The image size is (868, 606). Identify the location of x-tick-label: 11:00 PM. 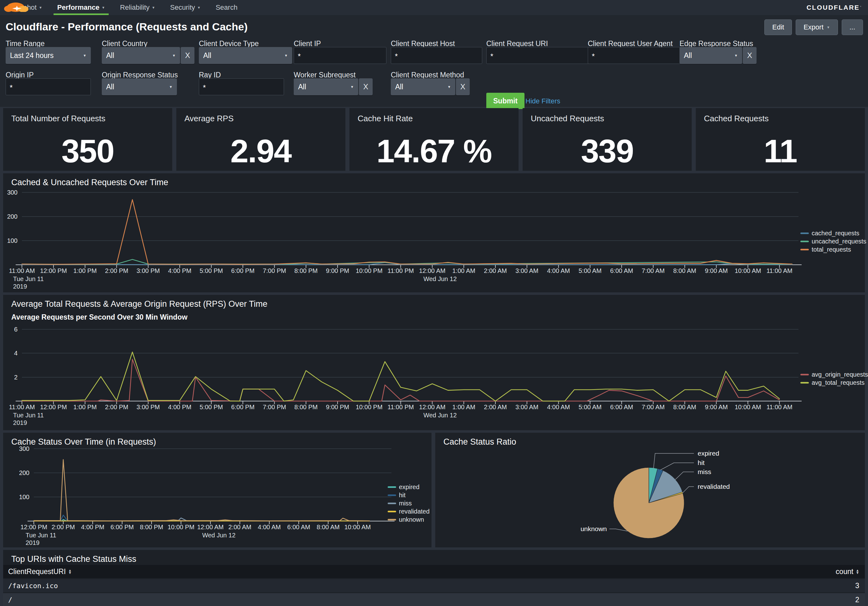
(401, 271).